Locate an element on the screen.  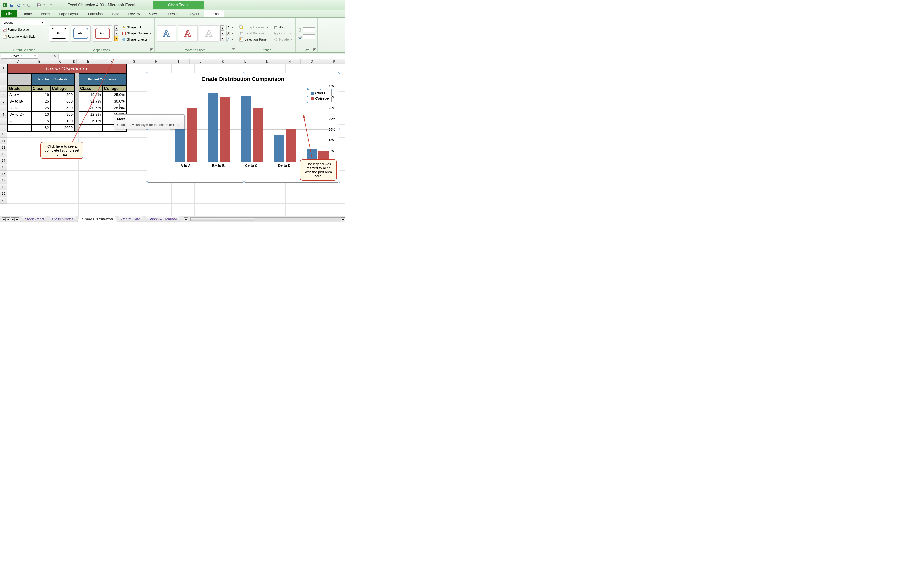
file-tab: File is located at coordinates (9, 14).